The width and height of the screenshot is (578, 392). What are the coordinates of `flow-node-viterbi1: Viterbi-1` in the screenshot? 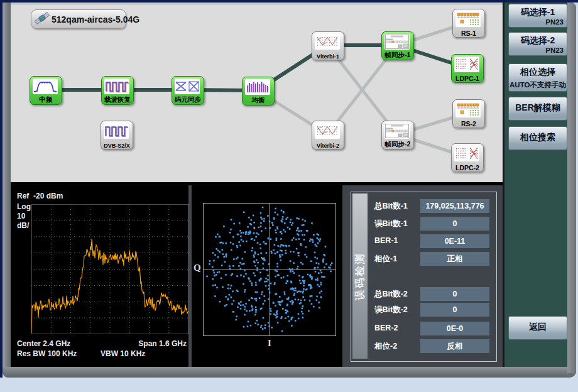 It's located at (328, 46).